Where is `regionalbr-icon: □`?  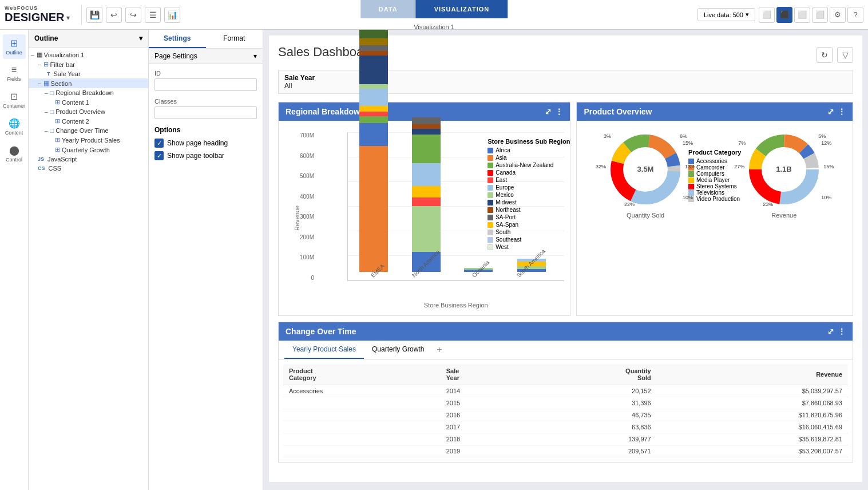 regionalbr-icon: □ is located at coordinates (53, 93).